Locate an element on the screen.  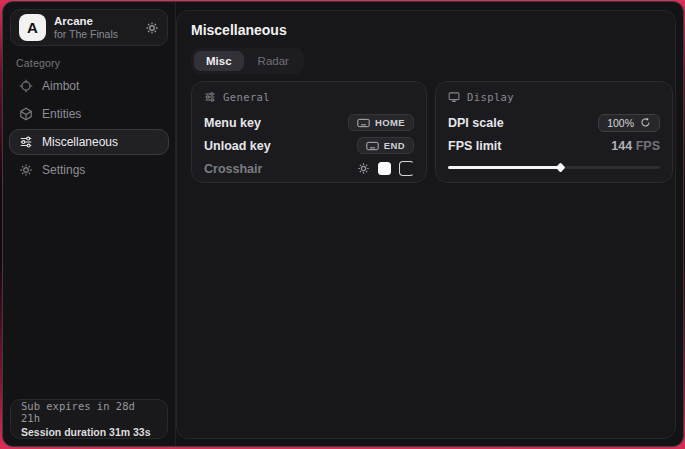
slider-thumb is located at coordinates (561, 168).